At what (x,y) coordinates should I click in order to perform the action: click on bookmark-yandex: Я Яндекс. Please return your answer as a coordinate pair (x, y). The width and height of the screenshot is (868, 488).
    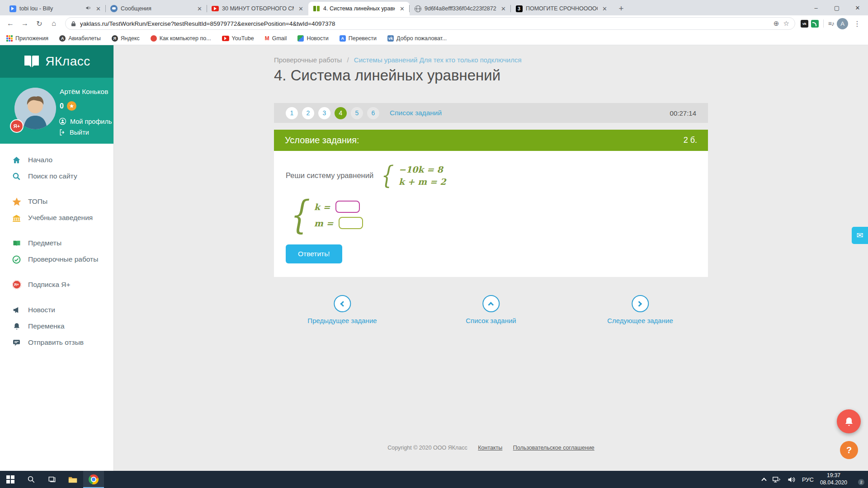
    Looking at the image, I should click on (126, 38).